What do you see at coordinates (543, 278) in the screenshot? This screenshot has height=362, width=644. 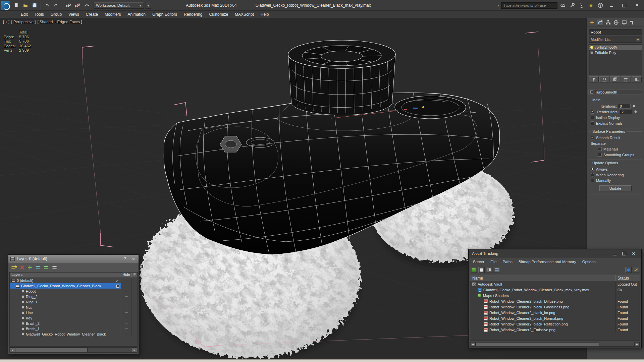 I see `column-name: Name` at bounding box center [543, 278].